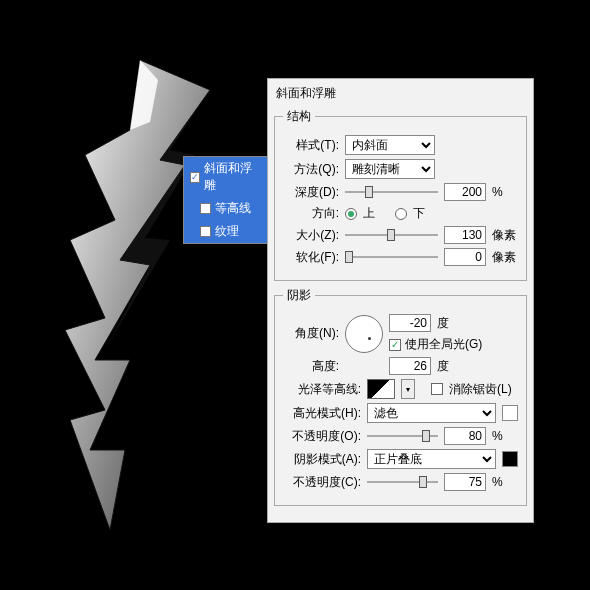 The width and height of the screenshot is (590, 590). I want to click on depth-unit: %, so click(505, 192).